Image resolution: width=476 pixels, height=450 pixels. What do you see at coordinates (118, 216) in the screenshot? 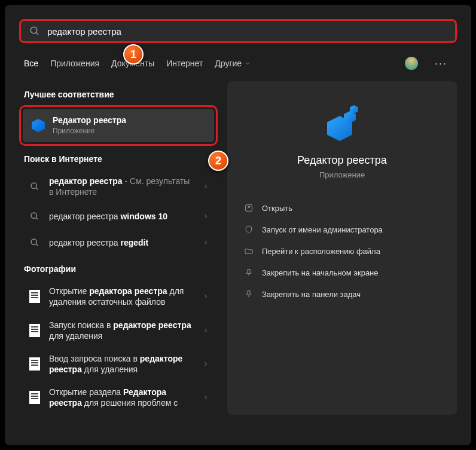
I see `web-result-item: редактор реестра windows 10` at bounding box center [118, 216].